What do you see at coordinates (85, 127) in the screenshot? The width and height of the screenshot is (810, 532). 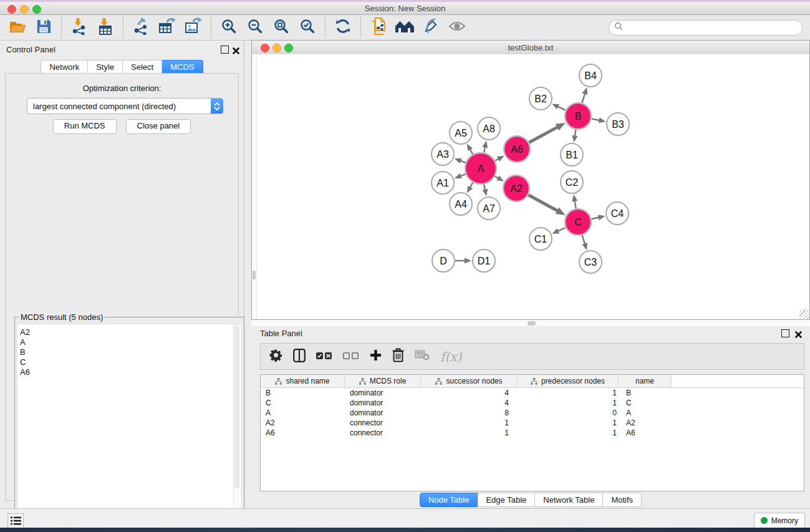 I see `run-mcds-button: Run MCDS` at bounding box center [85, 127].